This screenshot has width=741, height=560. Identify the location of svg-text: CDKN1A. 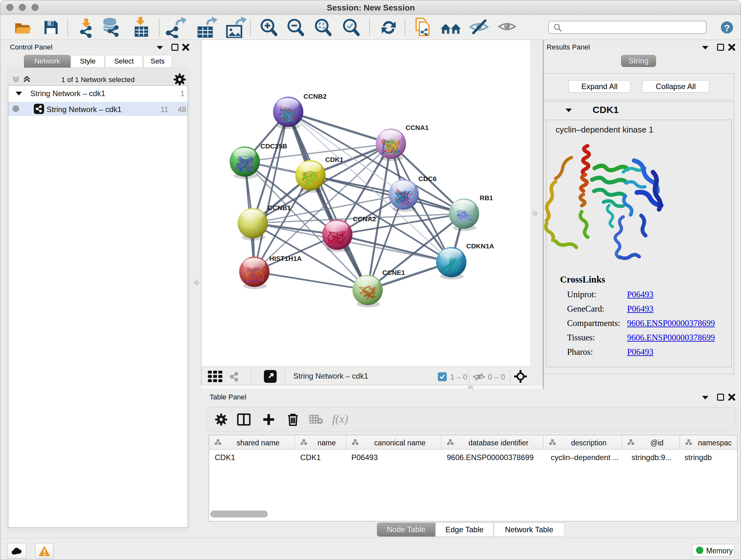
(480, 246).